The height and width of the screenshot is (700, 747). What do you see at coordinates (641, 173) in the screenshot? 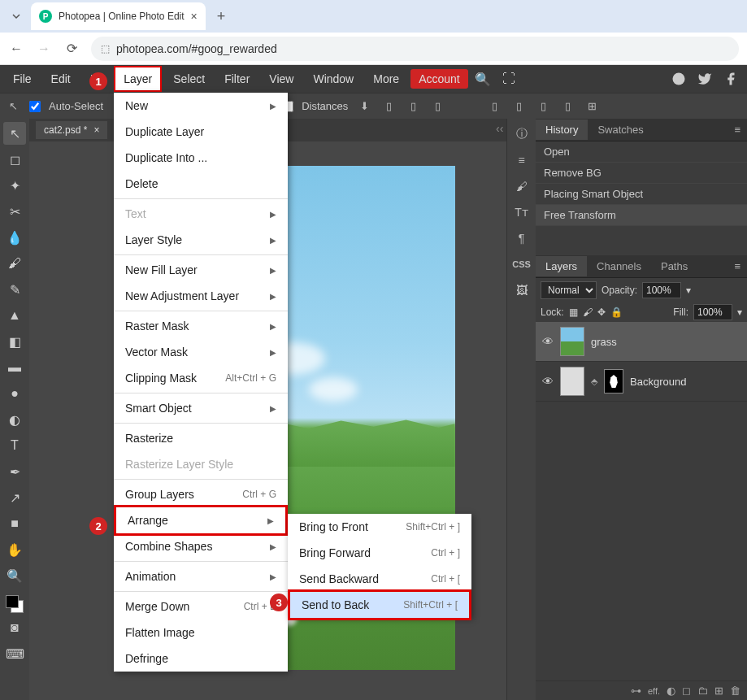
I see `history-item: Remove BG` at bounding box center [641, 173].